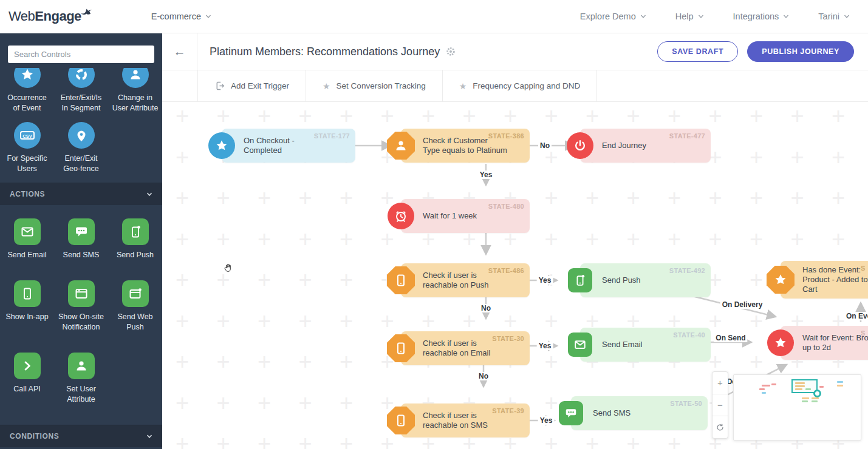 The height and width of the screenshot is (449, 868). I want to click on edge-label-on-delivery: On Delivery, so click(742, 305).